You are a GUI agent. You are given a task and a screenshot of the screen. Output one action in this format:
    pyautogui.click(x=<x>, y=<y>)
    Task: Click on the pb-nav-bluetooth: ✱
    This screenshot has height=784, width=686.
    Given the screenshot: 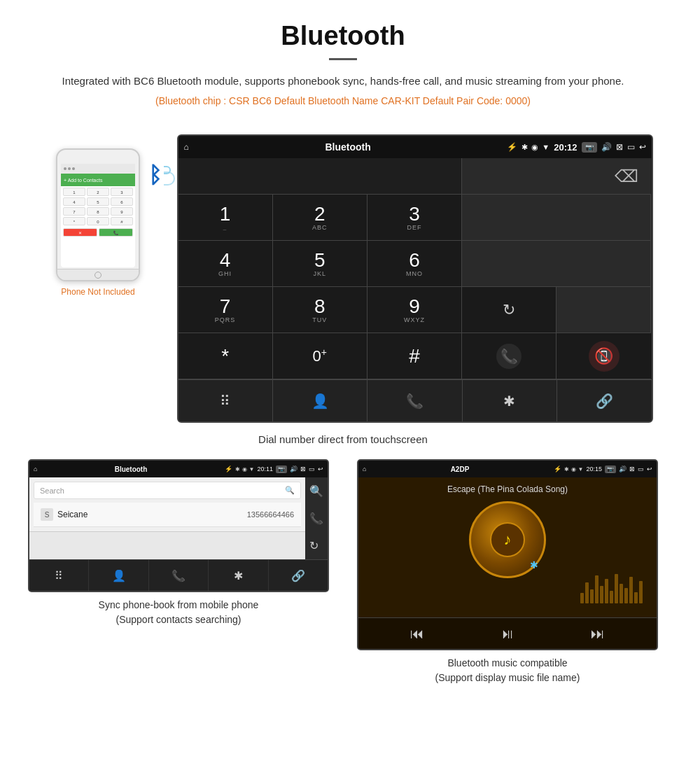 What is the action you would take?
    pyautogui.click(x=238, y=575)
    